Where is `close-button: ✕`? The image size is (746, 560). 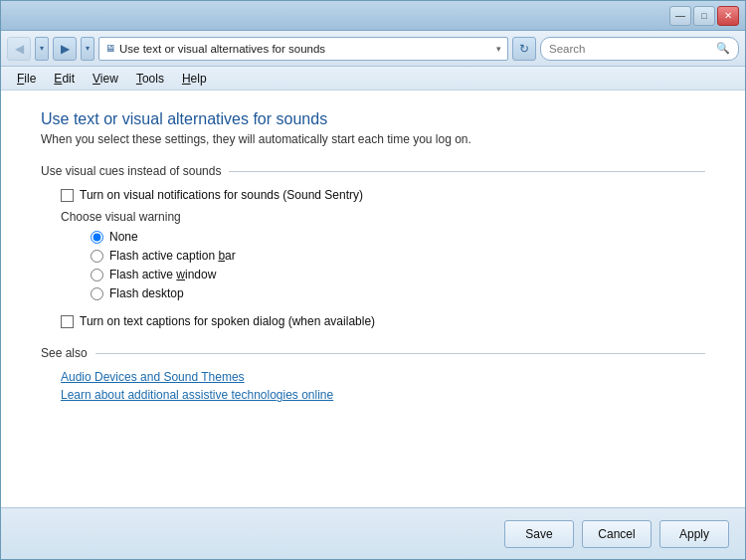 close-button: ✕ is located at coordinates (728, 16).